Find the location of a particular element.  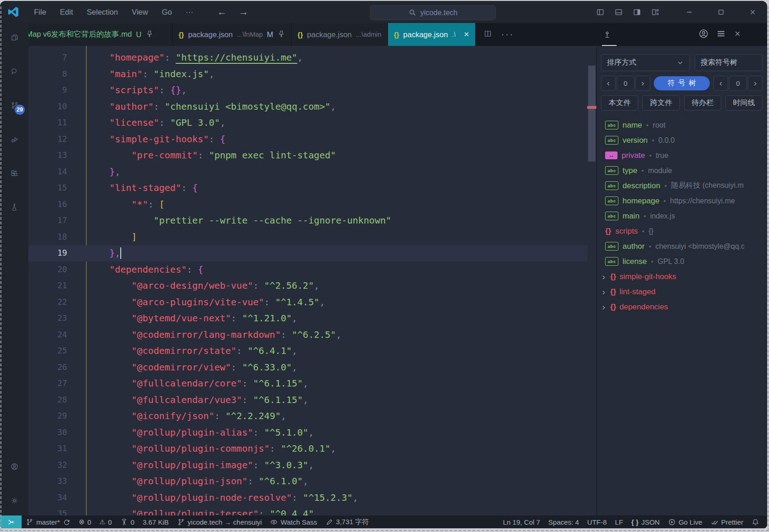

menu-go: Go is located at coordinates (167, 12).